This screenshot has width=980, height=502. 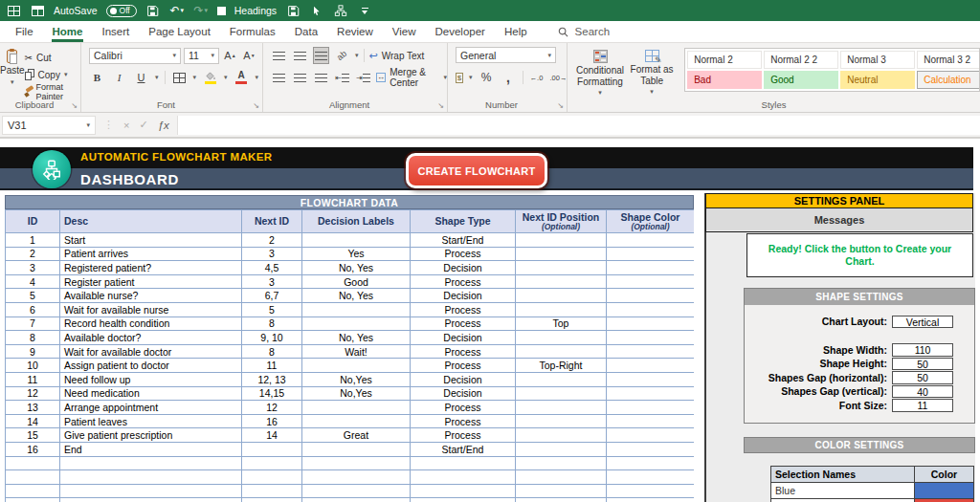 I want to click on align-bottom-button, so click(x=322, y=55).